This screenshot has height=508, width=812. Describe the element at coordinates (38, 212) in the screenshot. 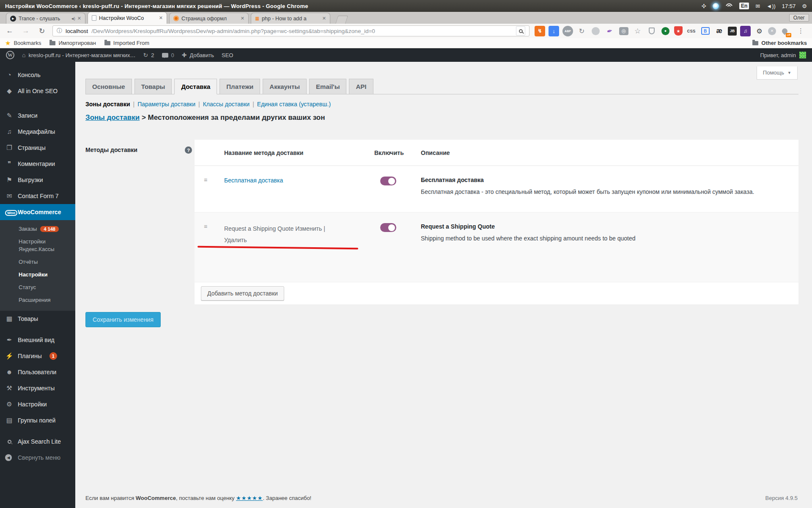

I see `sidebar-item-woocommerce: Woo WooCommerce` at that location.